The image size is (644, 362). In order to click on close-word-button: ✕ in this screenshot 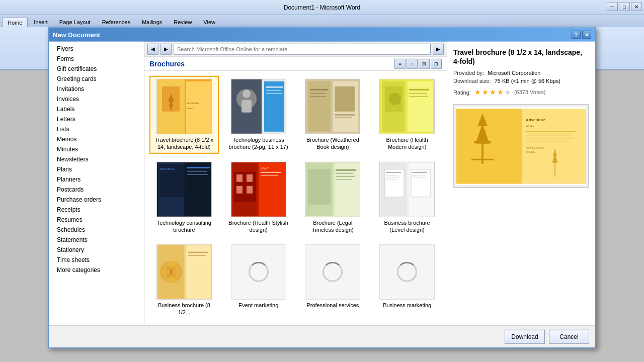, I will do `click(636, 7)`.